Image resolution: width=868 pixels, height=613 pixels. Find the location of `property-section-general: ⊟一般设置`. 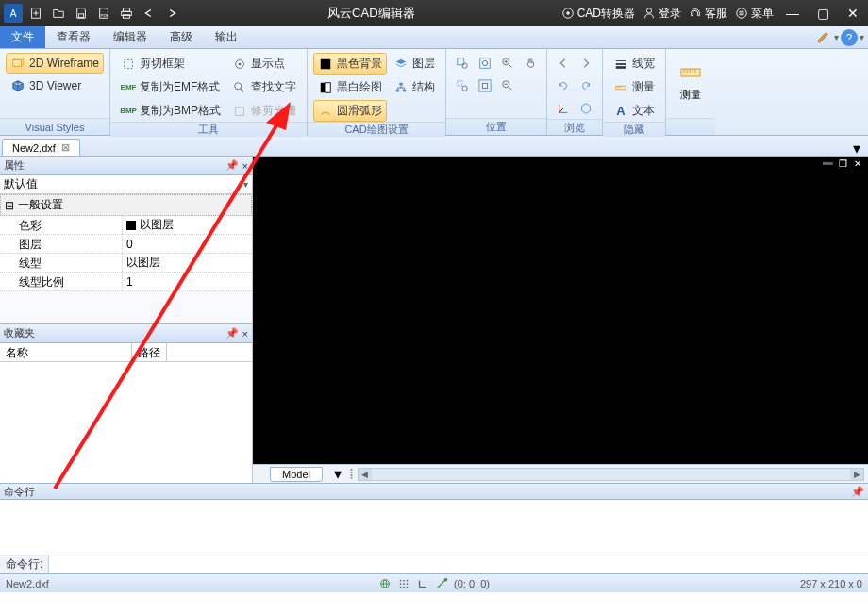

property-section-general: ⊟一般设置 is located at coordinates (126, 206).